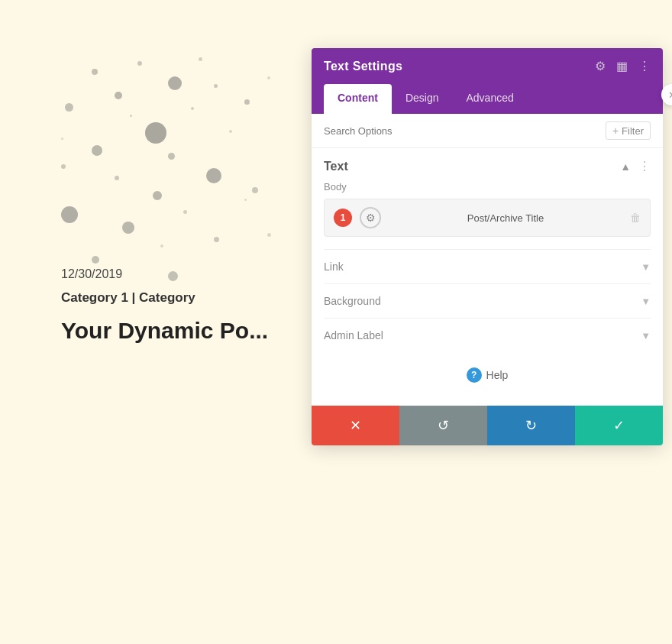  Describe the element at coordinates (487, 66) in the screenshot. I see `panel-header: Text Settings ⚙ ▦ ⋮` at that location.